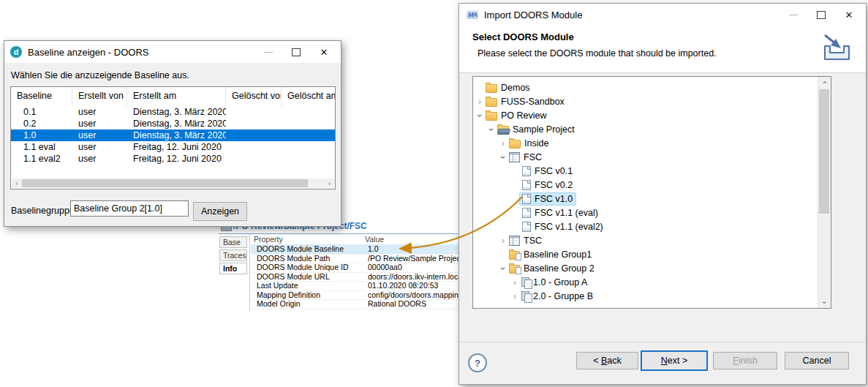  Describe the element at coordinates (329, 183) in the screenshot. I see `scroll-right-icon: ›` at that location.